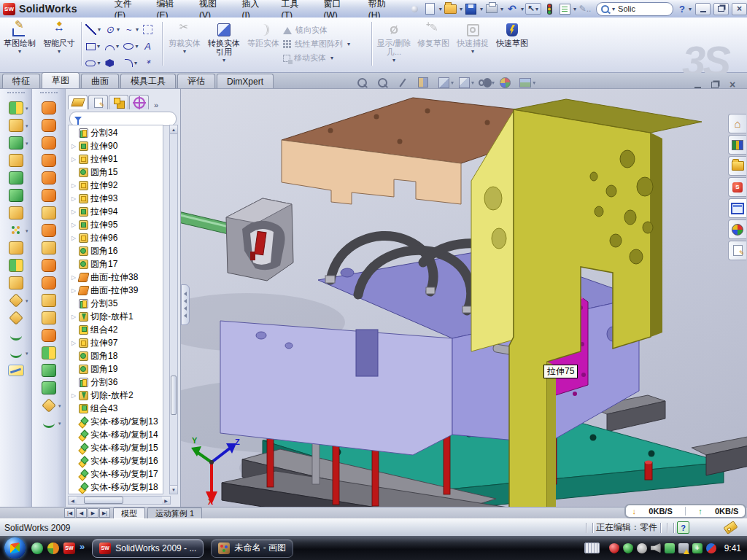 The width and height of the screenshot is (747, 560). Describe the element at coordinates (115, 251) in the screenshot. I see `feature-tree-item: ▷ 圆角16` at that location.